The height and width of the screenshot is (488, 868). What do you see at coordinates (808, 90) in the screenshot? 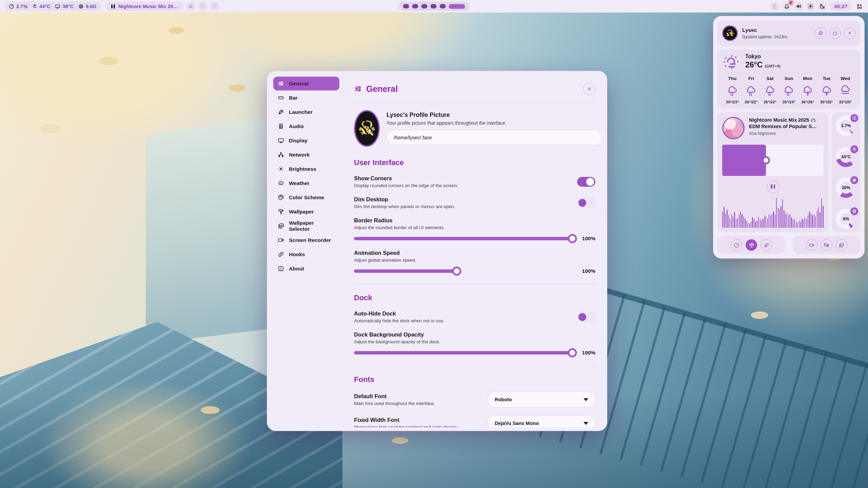
I see `forecast-day: Mon36°/26°` at bounding box center [808, 90].